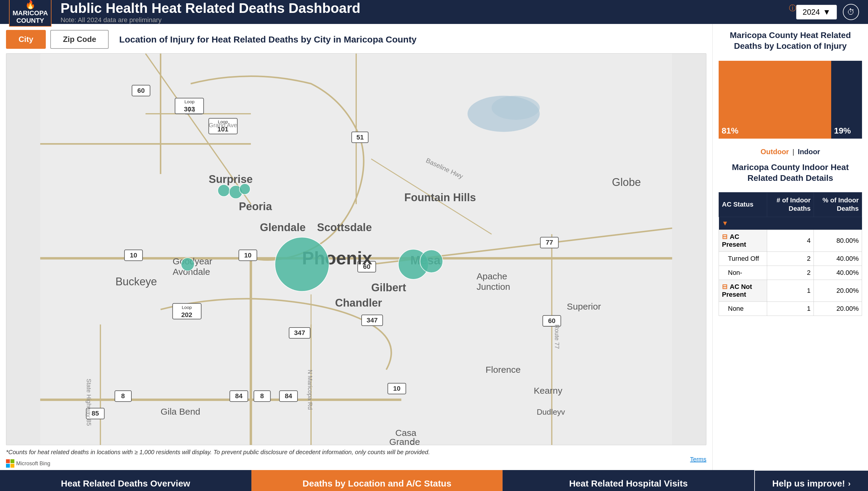 The height and width of the screenshot is (491, 868). Describe the element at coordinates (406, 433) in the screenshot. I see `svg-text: Casa` at that location.